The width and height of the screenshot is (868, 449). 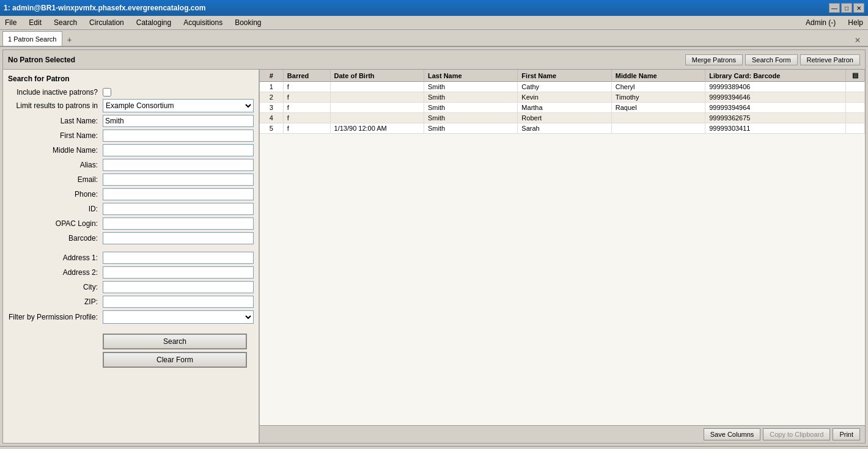 I want to click on search-form-button: Search Form, so click(x=771, y=60).